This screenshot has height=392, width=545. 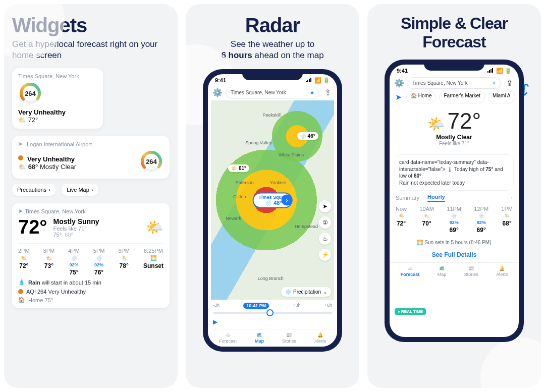 I want to click on location-search: Times Square, New York ✧, so click(x=454, y=83).